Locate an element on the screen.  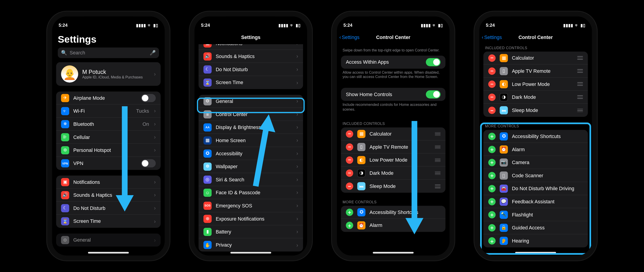
access-within-apps-toggle is located at coordinates (433, 62).